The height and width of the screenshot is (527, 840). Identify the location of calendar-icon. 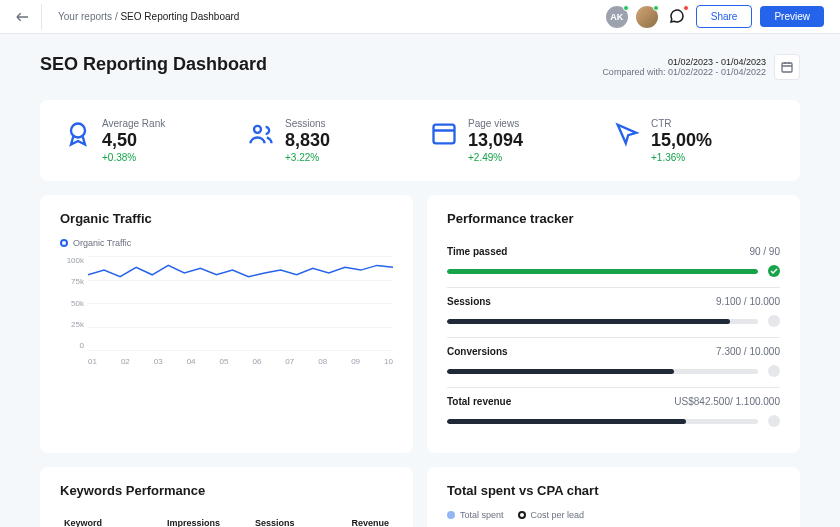
(787, 67).